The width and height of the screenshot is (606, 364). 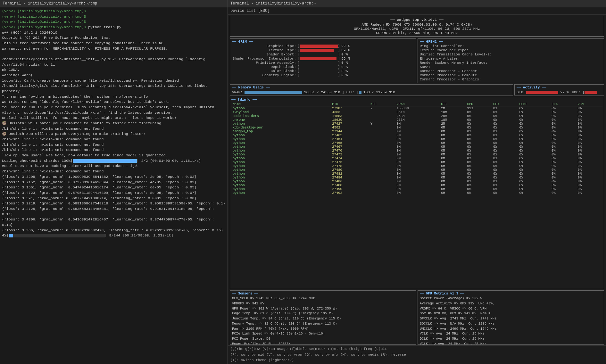 I want to click on grbm-metric-4: Primitive Assembly: [ ] 0 %, so click(x=323, y=63).